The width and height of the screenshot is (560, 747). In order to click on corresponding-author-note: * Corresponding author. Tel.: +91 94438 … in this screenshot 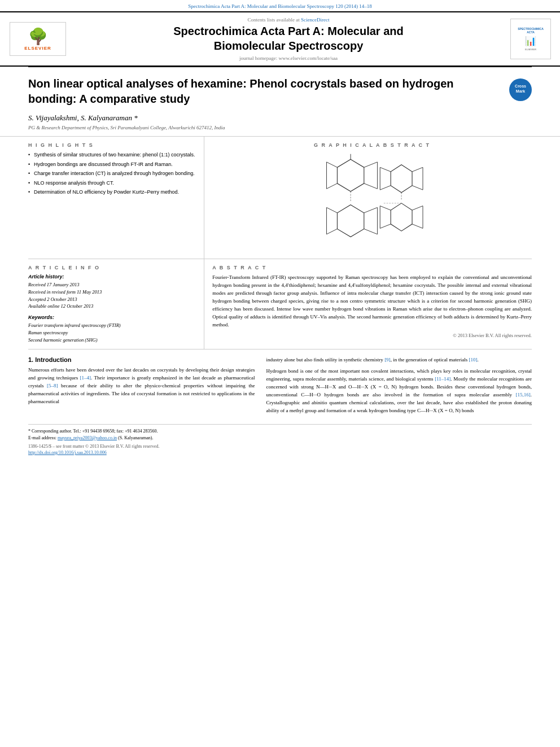, I will do `click(280, 431)`.